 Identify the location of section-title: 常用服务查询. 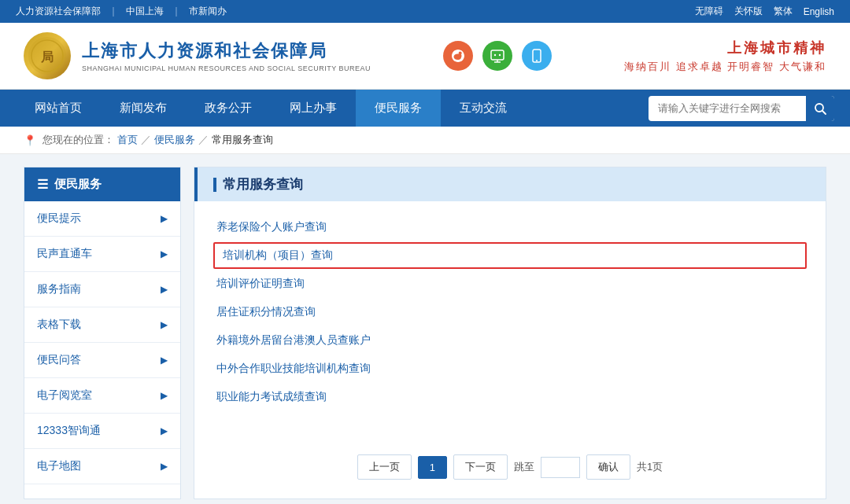
(263, 184).